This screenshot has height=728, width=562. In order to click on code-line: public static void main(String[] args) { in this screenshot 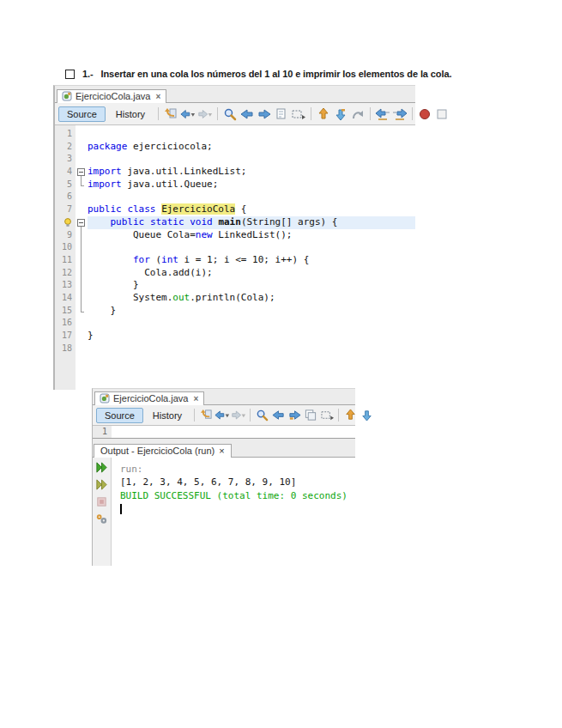, I will do `click(235, 223)`.